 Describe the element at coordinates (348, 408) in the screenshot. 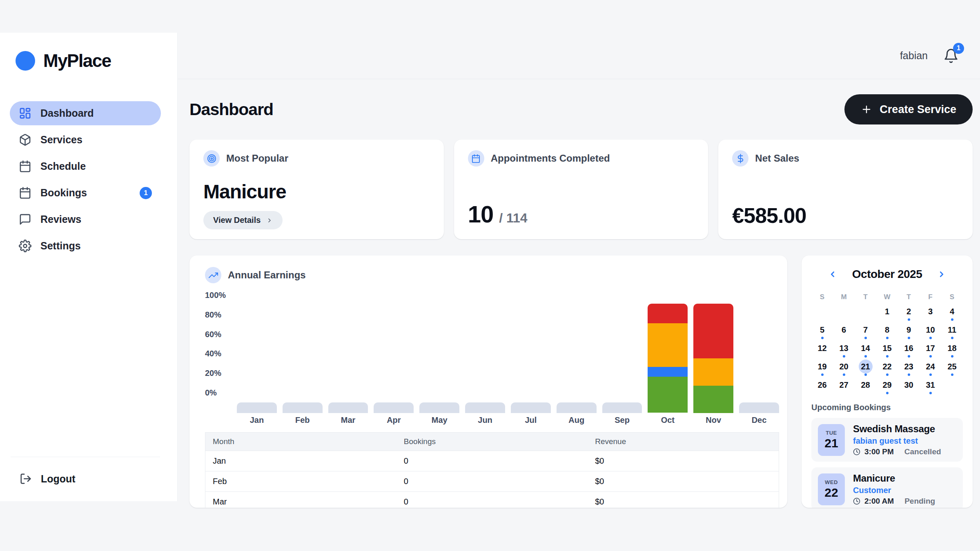

I see `bar-slot-mar` at that location.